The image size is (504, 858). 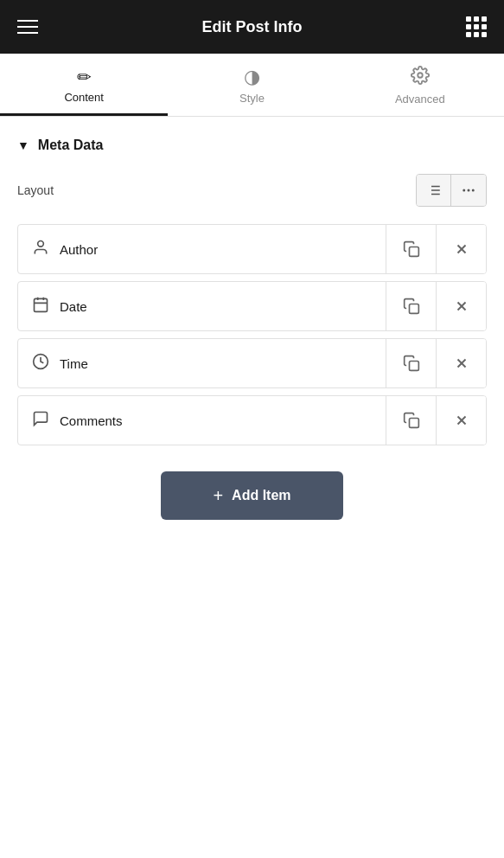 What do you see at coordinates (41, 420) in the screenshot?
I see `comments-icon` at bounding box center [41, 420].